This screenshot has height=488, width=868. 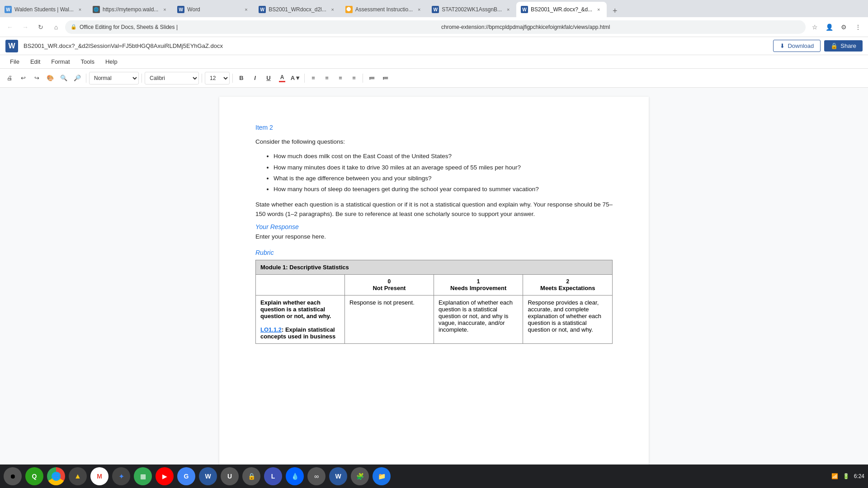 I want to click on tab-favicon-tempo: 🌐, so click(x=96, y=9).